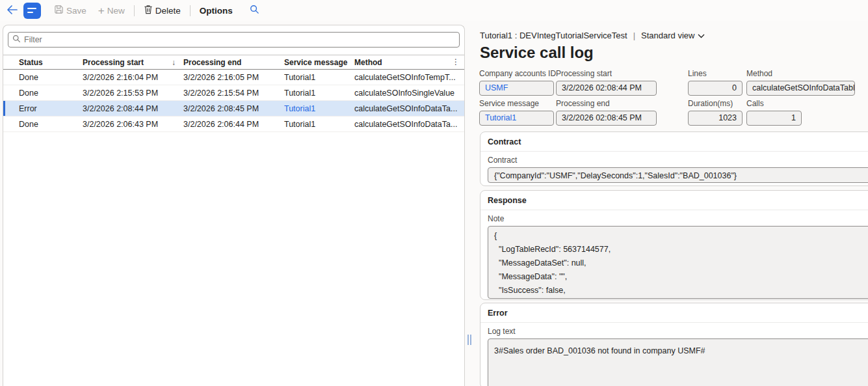  Describe the element at coordinates (148, 10) in the screenshot. I see `trash-icon` at that location.